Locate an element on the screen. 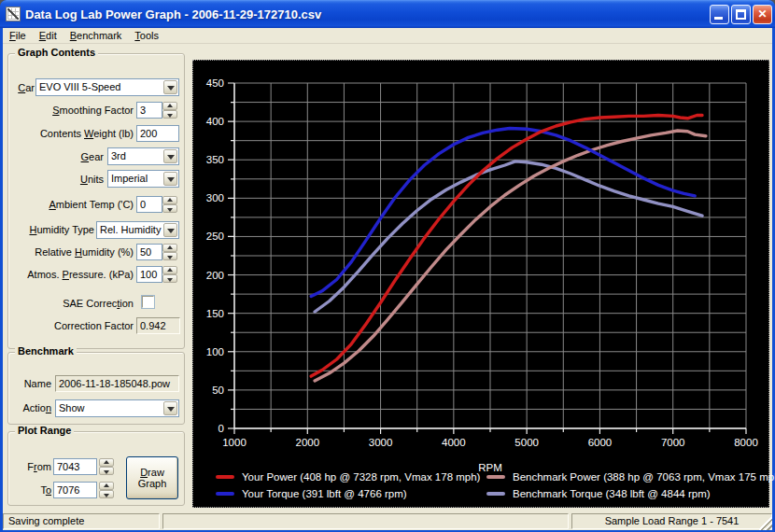  svg-text: 250 is located at coordinates (215, 236).